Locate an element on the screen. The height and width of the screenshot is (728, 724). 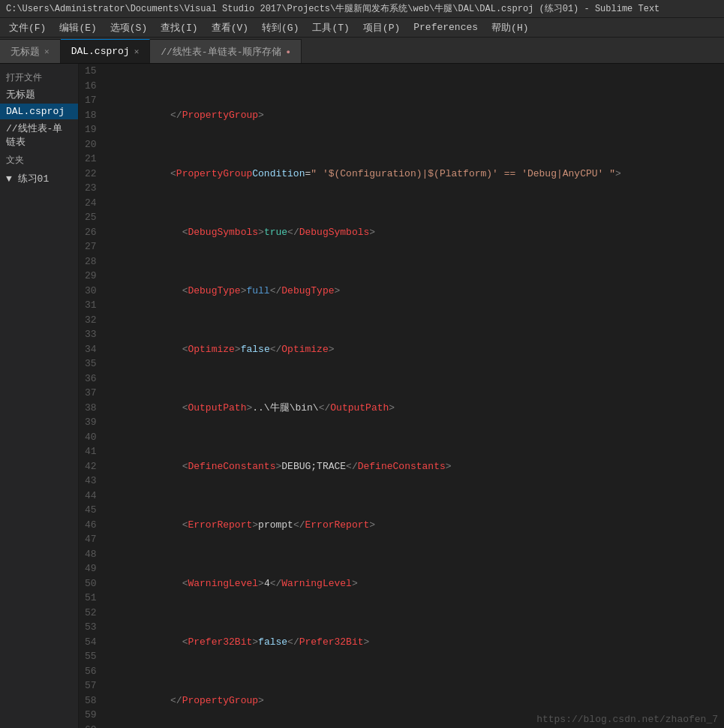
code-line-25: </PropertyGroup> is located at coordinates (415, 701).